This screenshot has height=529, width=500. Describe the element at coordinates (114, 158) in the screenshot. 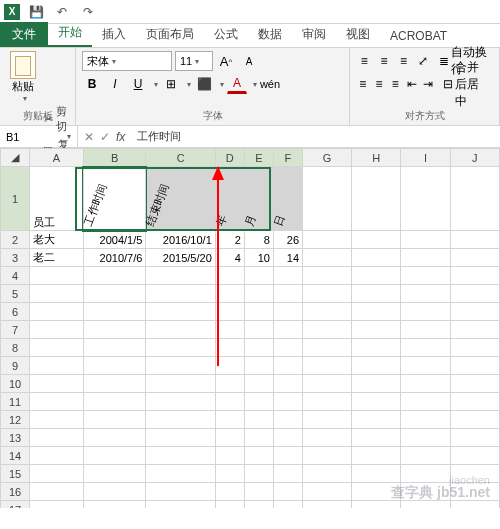

I see `col-header-B: B` at that location.